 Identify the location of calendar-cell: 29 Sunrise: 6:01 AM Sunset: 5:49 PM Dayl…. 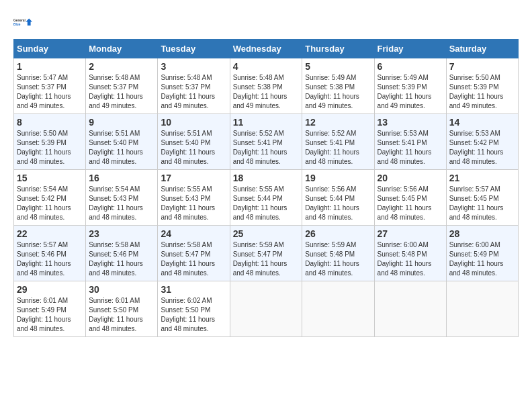
(50, 309).